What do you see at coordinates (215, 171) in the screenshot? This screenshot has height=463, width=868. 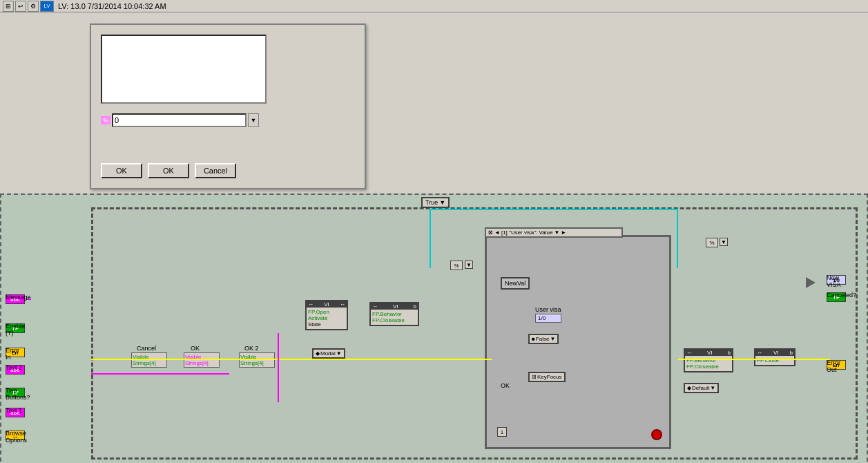 I see `cancel-button: Cancel` at bounding box center [215, 171].